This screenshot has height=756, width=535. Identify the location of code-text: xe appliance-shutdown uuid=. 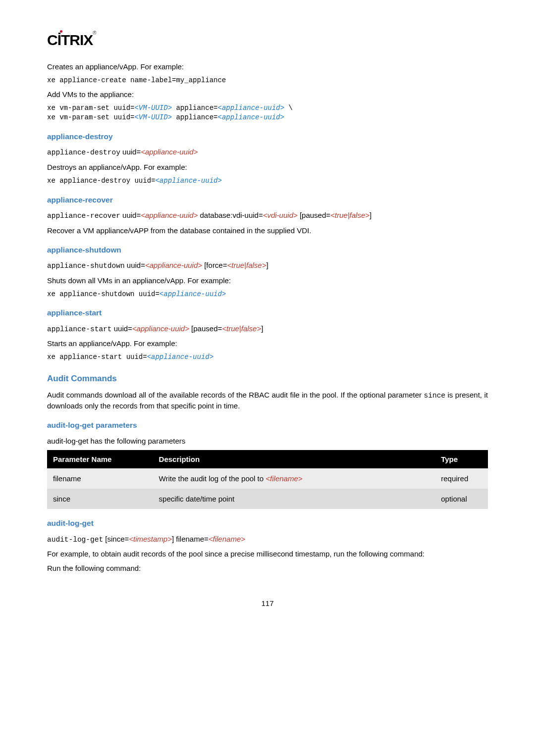
(103, 294).